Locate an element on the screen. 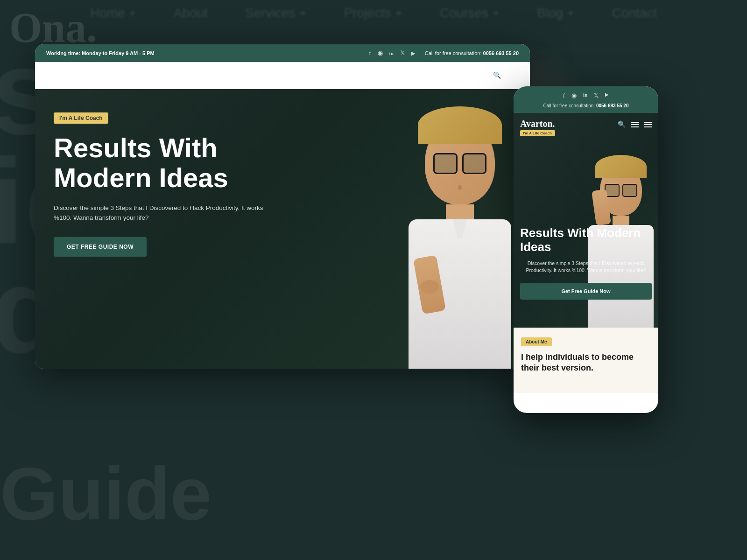 Image resolution: width=747 pixels, height=560 pixels. bg-nav-item: About is located at coordinates (190, 13).